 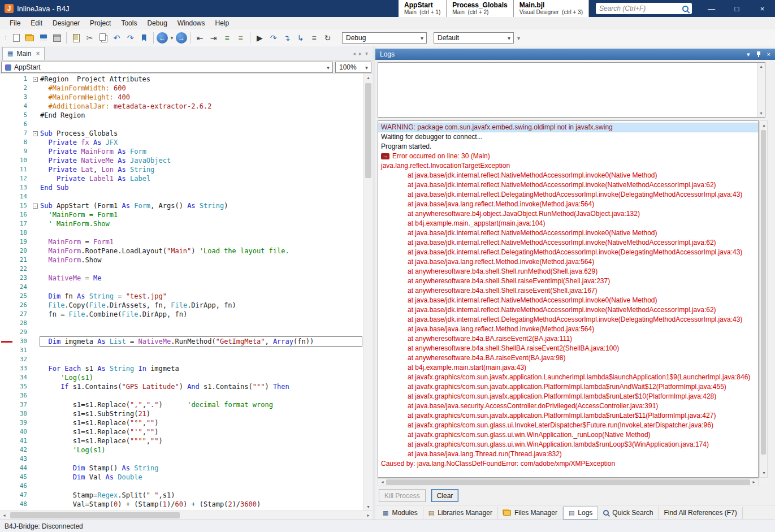 What do you see at coordinates (182, 323) in the screenshot?
I see `code-line: 28` at bounding box center [182, 323].